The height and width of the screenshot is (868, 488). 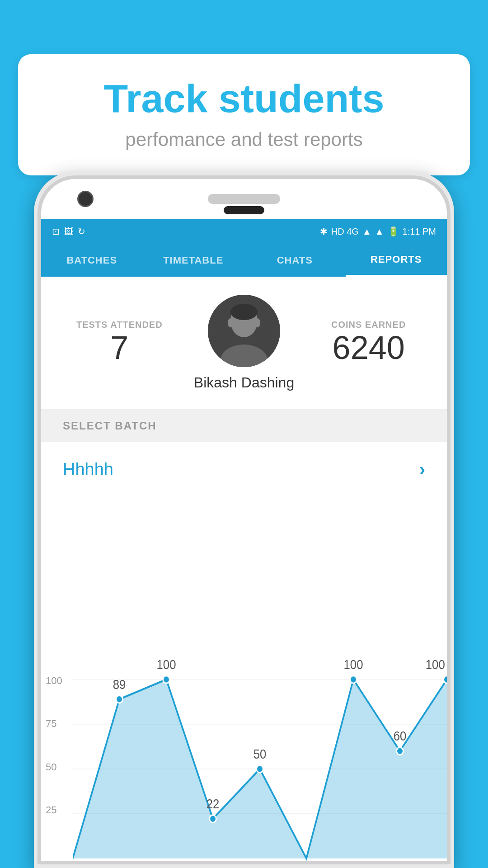 What do you see at coordinates (369, 348) in the screenshot?
I see `coins-earned-value: 6240` at bounding box center [369, 348].